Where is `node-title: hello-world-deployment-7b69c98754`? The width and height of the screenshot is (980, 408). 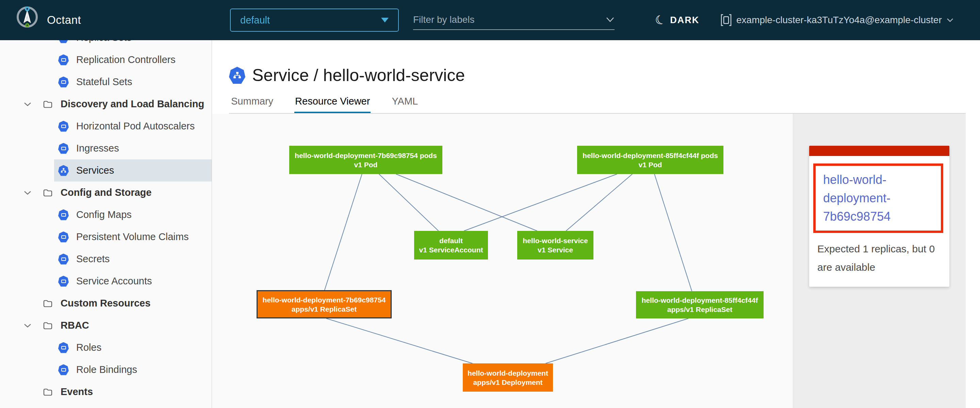 node-title: hello-world-deployment-7b69c98754 is located at coordinates (324, 300).